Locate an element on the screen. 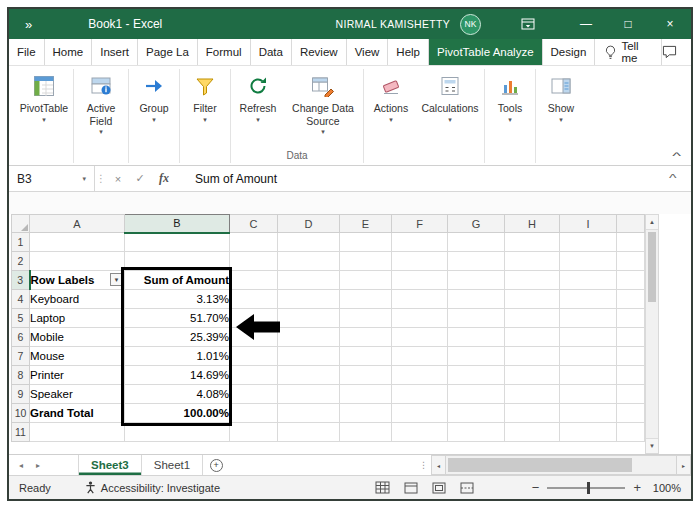 The width and height of the screenshot is (700, 509). cell-B11 is located at coordinates (178, 432).